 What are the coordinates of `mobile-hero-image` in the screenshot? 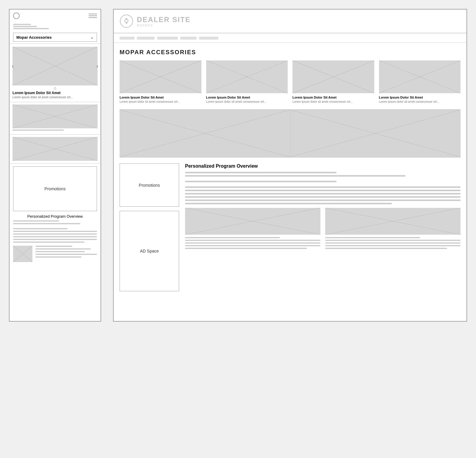 It's located at (55, 66).